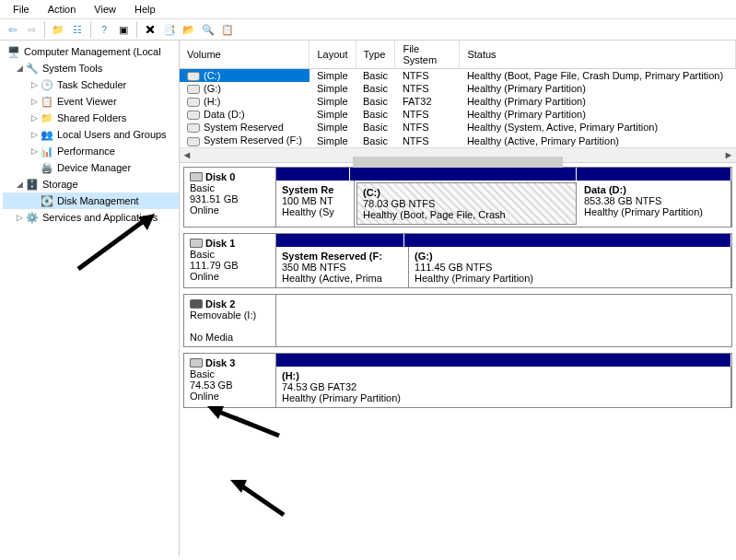  I want to click on tool-icon: 📑, so click(169, 29).